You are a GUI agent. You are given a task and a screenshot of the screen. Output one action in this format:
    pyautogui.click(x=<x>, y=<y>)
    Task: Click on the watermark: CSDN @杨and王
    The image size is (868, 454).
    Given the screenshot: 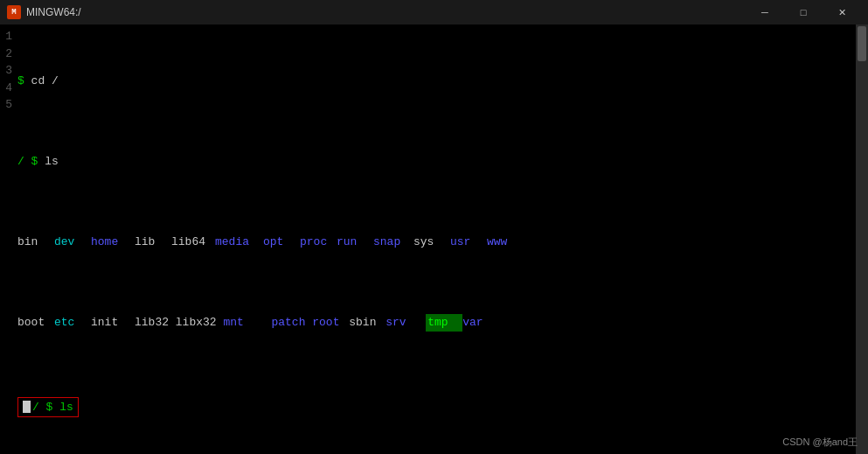 What is the action you would take?
    pyautogui.click(x=820, y=443)
    